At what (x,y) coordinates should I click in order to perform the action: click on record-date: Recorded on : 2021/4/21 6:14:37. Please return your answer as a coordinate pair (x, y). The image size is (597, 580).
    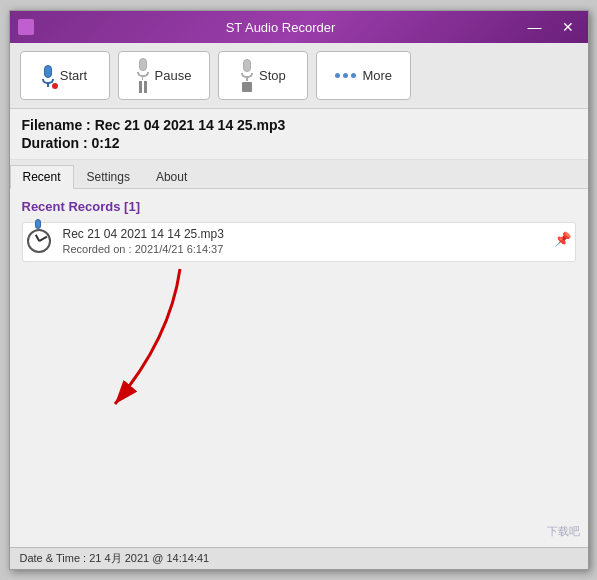
    Looking at the image, I should click on (304, 249).